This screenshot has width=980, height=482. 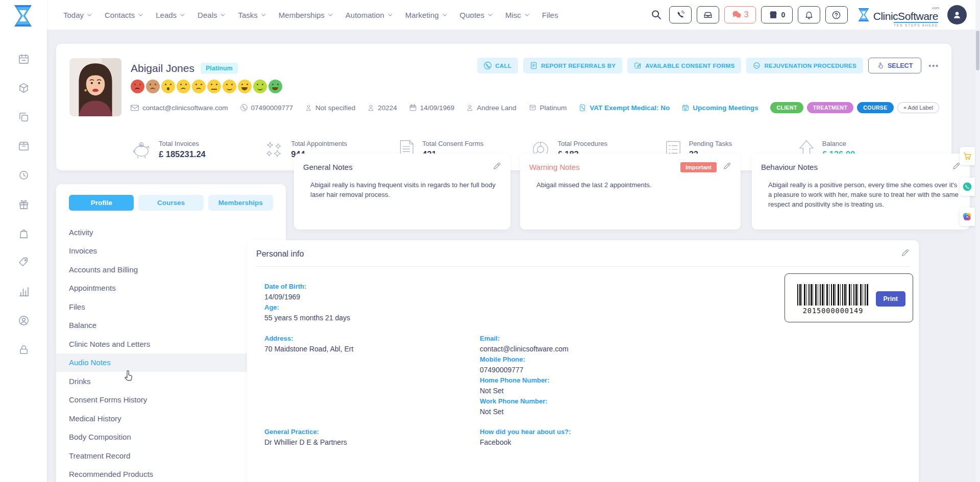 I want to click on shop-button: 0, so click(x=777, y=15).